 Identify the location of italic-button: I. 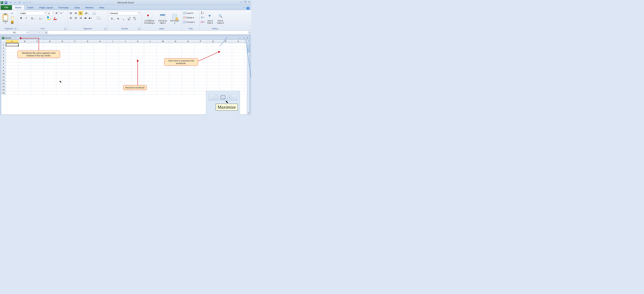
(26, 18).